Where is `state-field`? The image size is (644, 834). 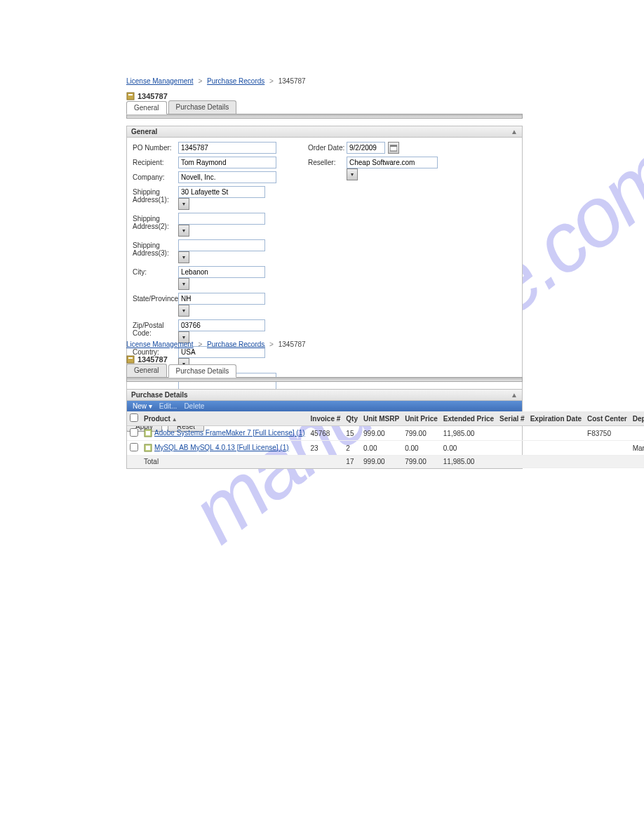 state-field is located at coordinates (222, 299).